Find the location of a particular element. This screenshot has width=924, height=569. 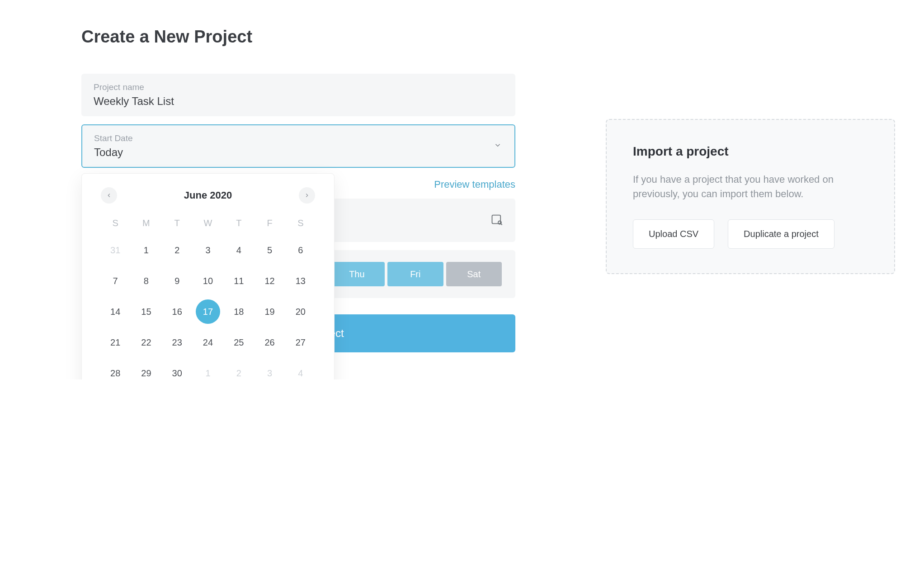

datepicker-day: 5 is located at coordinates (269, 250).